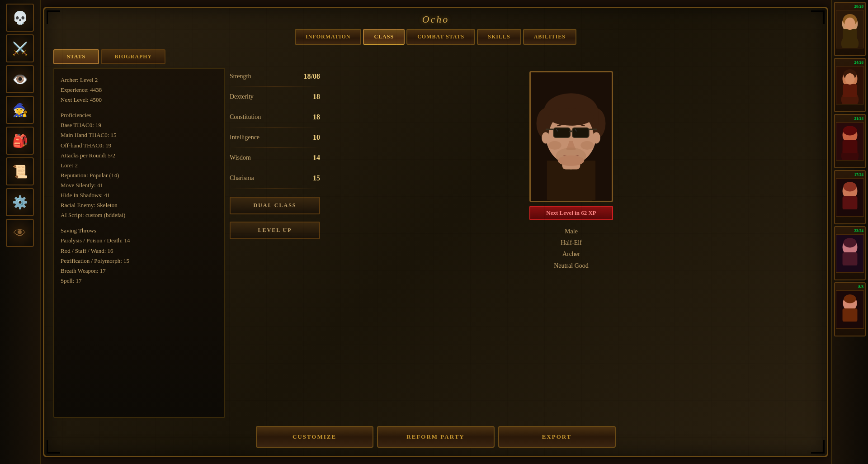 Image resolution: width=868 pixels, height=464 pixels. What do you see at coordinates (20, 18) in the screenshot?
I see `skull-icon: 💀` at bounding box center [20, 18].